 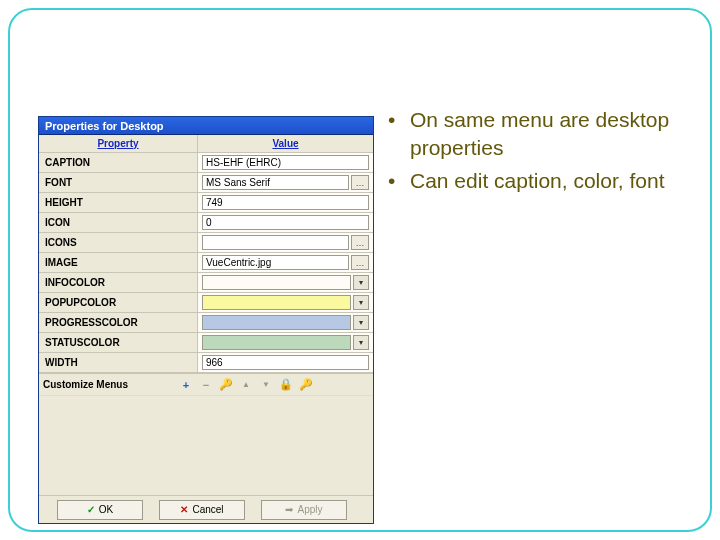 I want to click on cancel-button: ✕ Cancel, so click(x=202, y=510).